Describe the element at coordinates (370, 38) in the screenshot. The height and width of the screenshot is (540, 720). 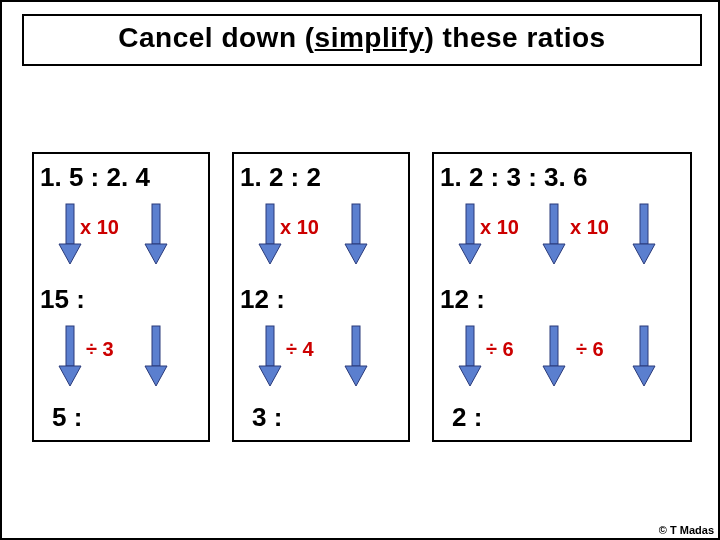
I see `title-underline: simplify` at that location.